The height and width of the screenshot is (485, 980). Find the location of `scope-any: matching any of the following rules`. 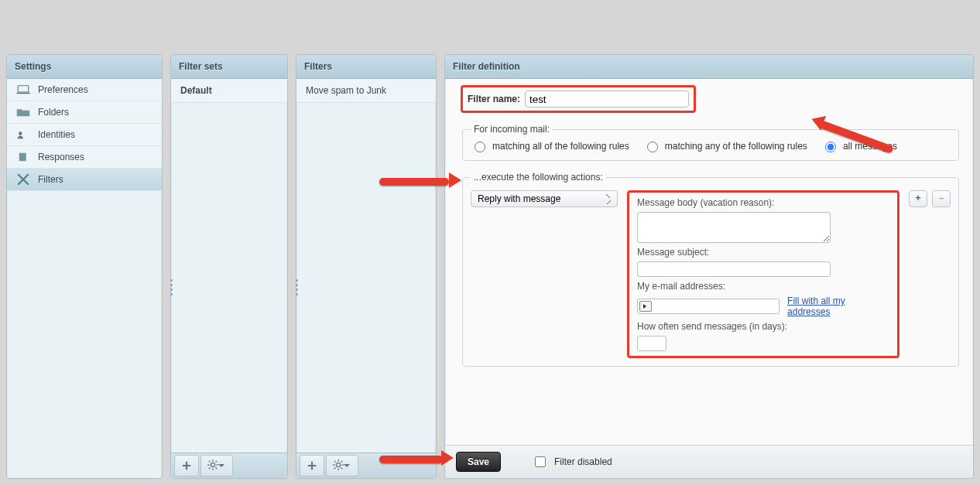

scope-any: matching any of the following rules is located at coordinates (725, 145).